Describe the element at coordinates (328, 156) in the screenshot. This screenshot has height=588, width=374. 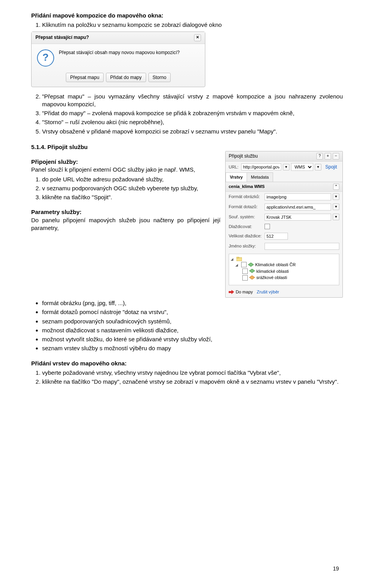
I see `collapse-icon: +` at that location.